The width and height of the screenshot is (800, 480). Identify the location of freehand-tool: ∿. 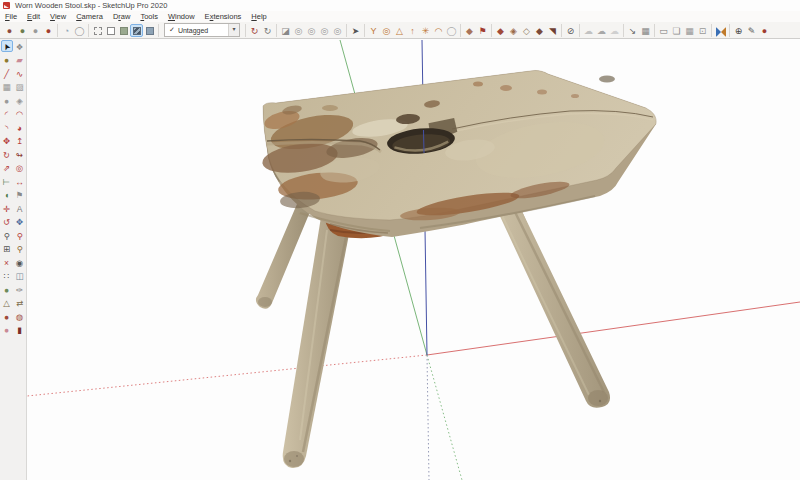
(20, 73).